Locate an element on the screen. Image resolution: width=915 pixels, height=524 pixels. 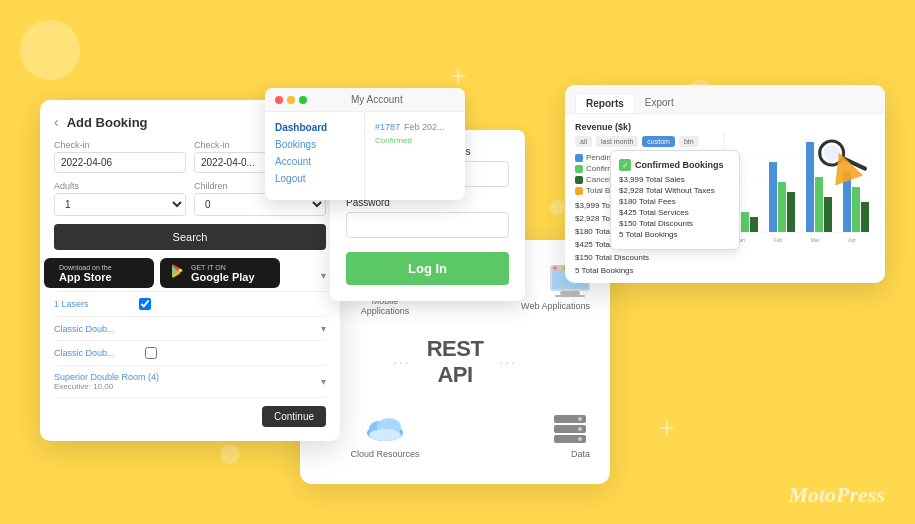
filter-custom: custom is located at coordinates (658, 142).